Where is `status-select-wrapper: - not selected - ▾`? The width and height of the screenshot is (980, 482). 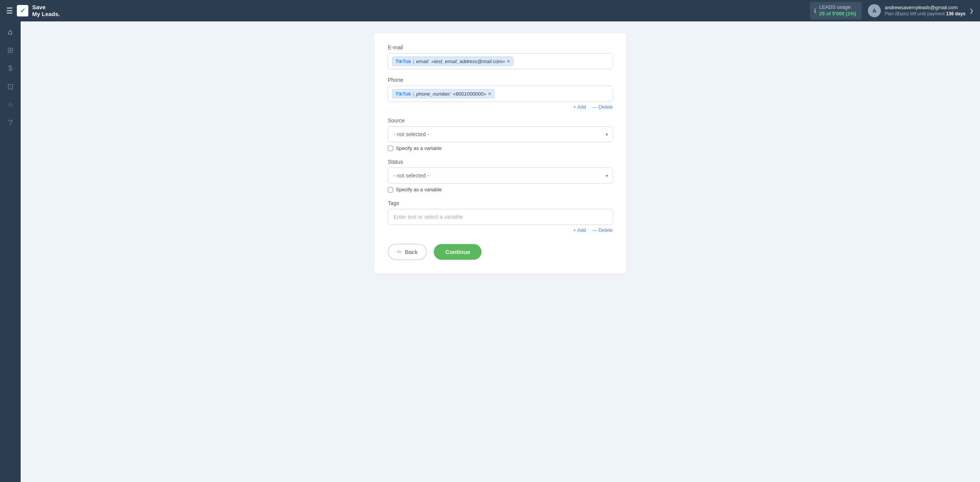
status-select-wrapper: - not selected - ▾ is located at coordinates (500, 176).